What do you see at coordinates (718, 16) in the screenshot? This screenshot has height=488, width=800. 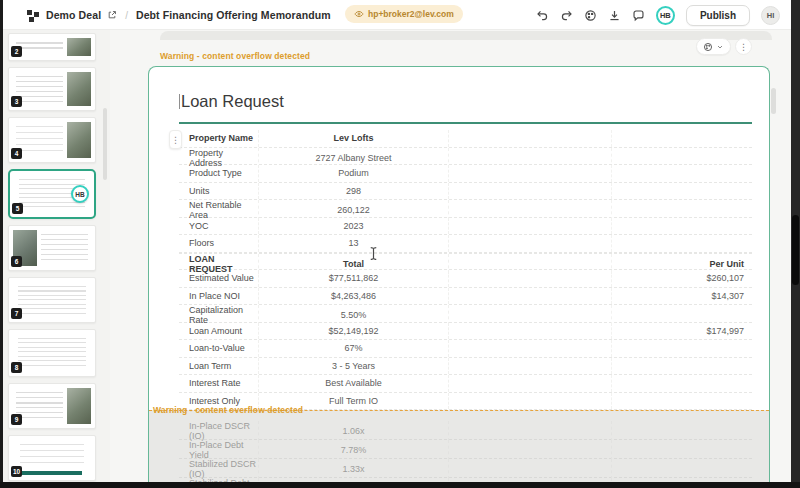 I see `publish-button: Publish` at bounding box center [718, 16].